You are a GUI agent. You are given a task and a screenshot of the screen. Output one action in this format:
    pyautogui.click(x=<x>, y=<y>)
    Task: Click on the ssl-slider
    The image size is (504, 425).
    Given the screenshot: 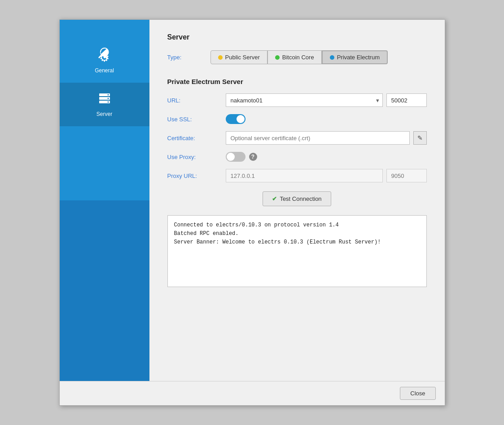 What is the action you would take?
    pyautogui.click(x=236, y=119)
    